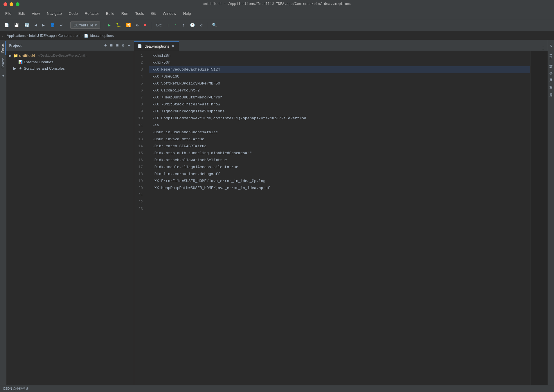  Describe the element at coordinates (21, 13) in the screenshot. I see `menu-edit: Edit` at that location.